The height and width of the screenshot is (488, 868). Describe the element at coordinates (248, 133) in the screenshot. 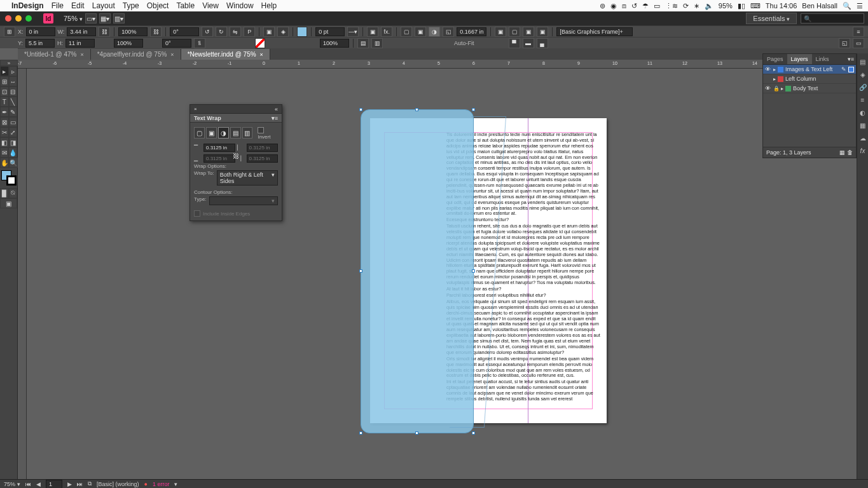

I see `wrap-jump-col-button: ▥` at that location.